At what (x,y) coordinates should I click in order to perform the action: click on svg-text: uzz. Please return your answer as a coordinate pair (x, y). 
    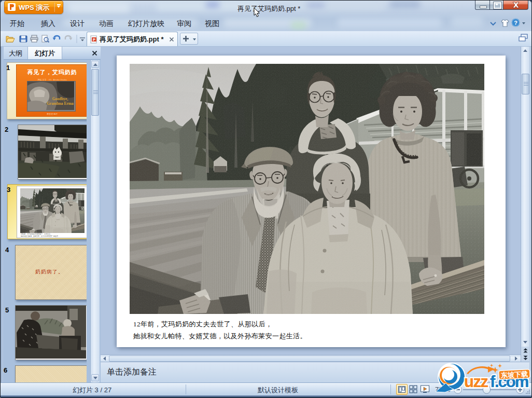
    Looking at the image, I should click on (476, 382).